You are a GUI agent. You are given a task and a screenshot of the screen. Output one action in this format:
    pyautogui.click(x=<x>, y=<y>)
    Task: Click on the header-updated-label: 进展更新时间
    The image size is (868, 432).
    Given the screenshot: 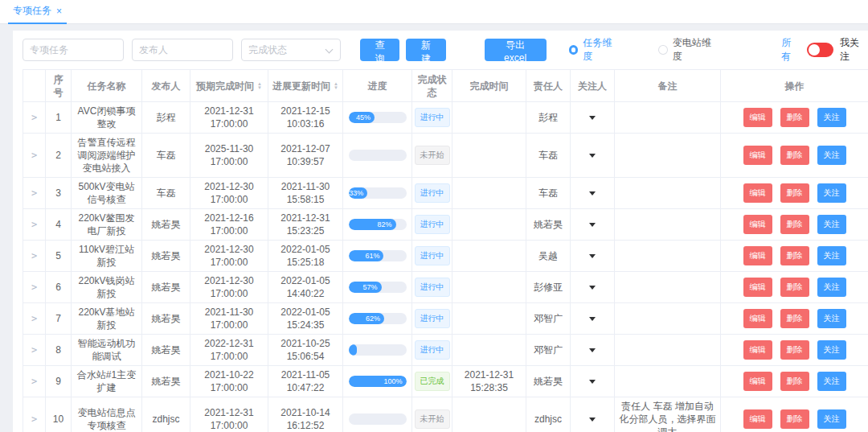 What is the action you would take?
    pyautogui.click(x=301, y=86)
    